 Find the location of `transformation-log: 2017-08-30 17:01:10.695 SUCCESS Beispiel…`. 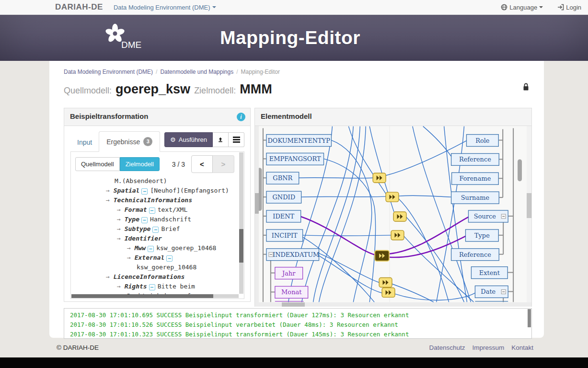

transformation-log: 2017-08-30 17:01:10.695 SUCCESS Beispiel… is located at coordinates (298, 323).